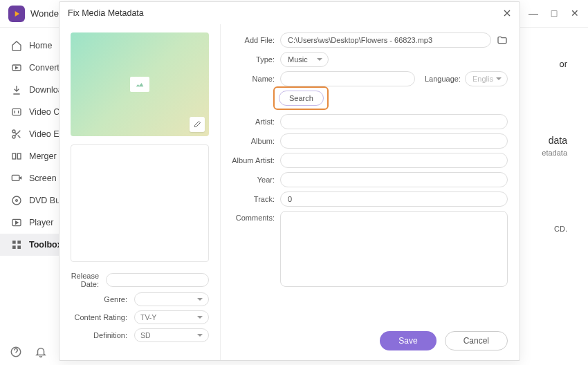 The height and width of the screenshot is (365, 588). Describe the element at coordinates (304, 59) in the screenshot. I see `type-select: Music` at that location.